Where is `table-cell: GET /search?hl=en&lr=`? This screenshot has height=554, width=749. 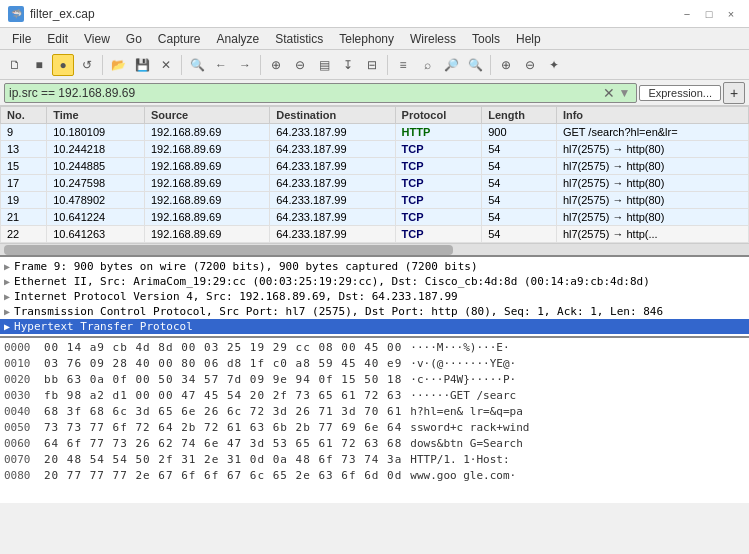
table-cell: GET /search?hl=en&lr= is located at coordinates (652, 132).